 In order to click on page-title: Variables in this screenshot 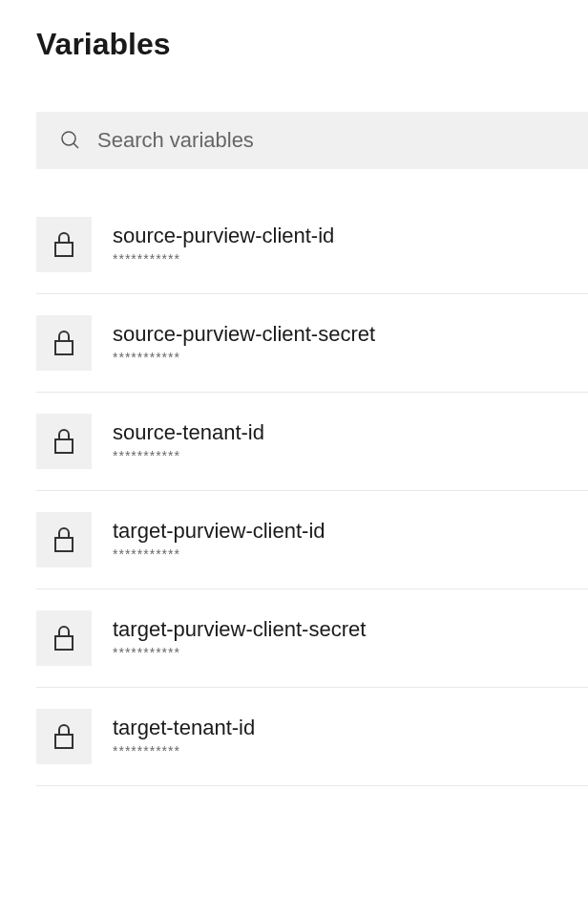, I will do `click(312, 44)`.